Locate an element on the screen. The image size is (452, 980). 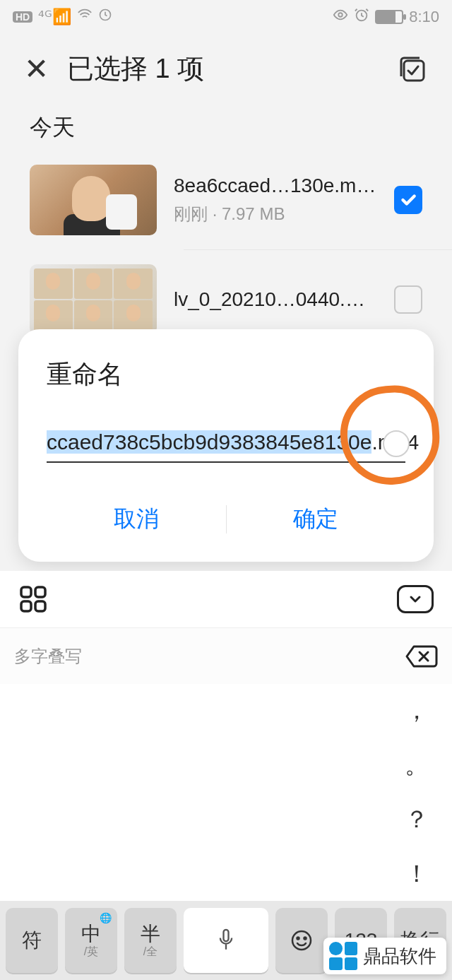
file-meta: 刚刚 · 7.97 MB is located at coordinates (275, 214).